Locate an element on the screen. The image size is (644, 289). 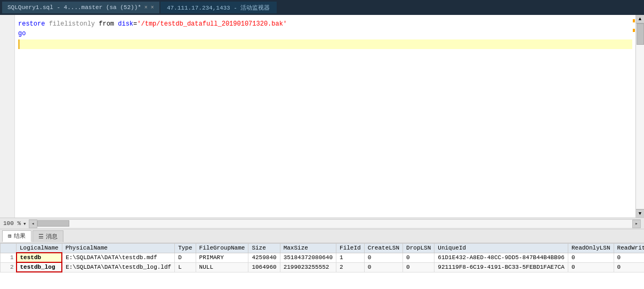
kw-go: go is located at coordinates (22, 34).